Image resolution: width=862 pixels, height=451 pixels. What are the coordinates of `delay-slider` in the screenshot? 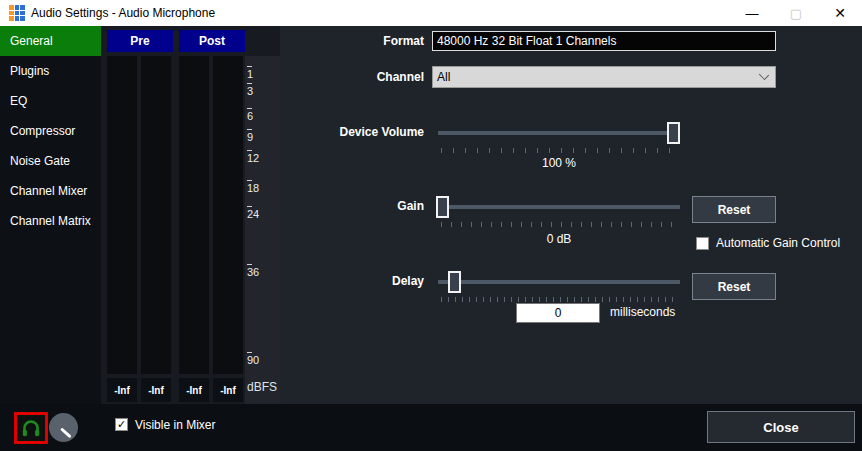 It's located at (559, 287).